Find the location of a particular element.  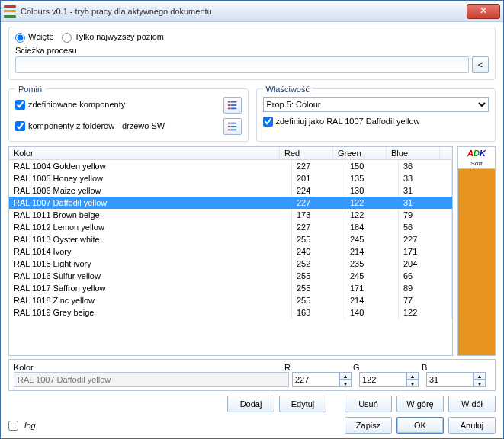

up-button: W górę is located at coordinates (420, 404).